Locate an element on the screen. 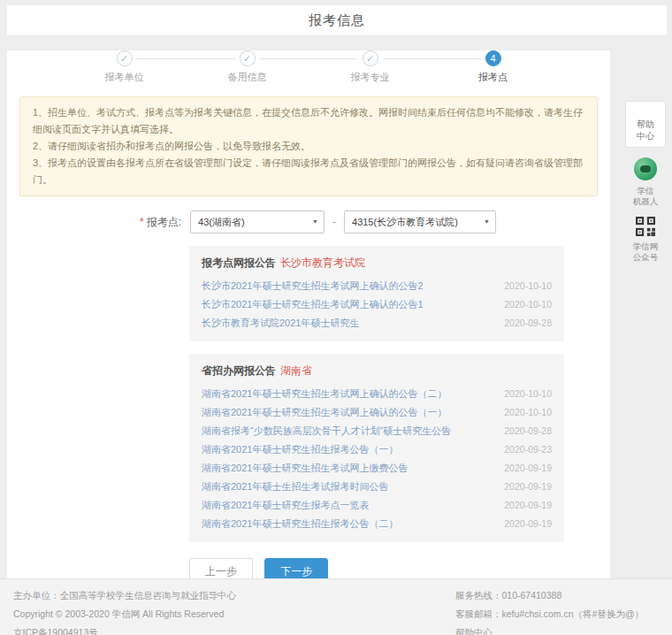 The height and width of the screenshot is (635, 672). province-announcements-list: 湖南省2021年硕士研究生招生考试网上确认的公告（二） 2020-10-10 湖… is located at coordinates (377, 459).